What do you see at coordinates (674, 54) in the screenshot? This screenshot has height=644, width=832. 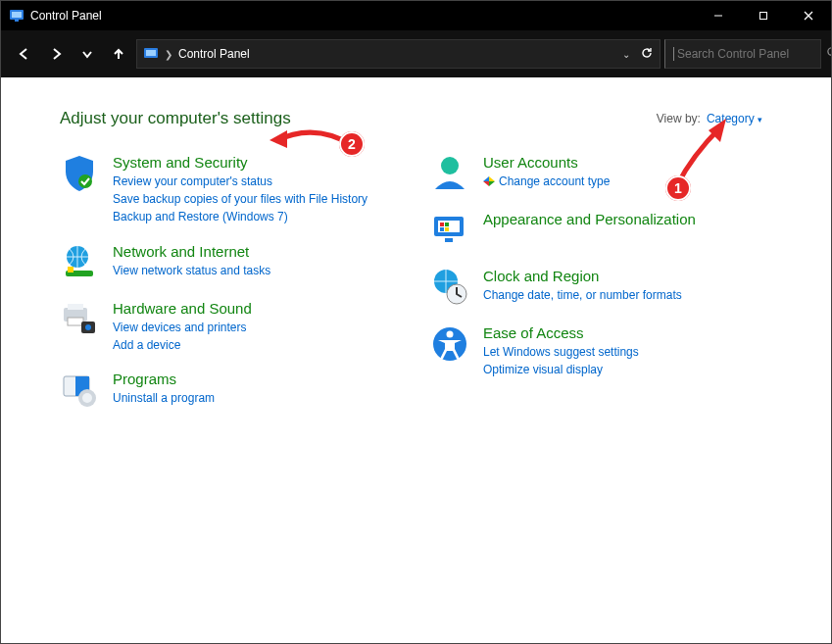 I see `text-caret` at bounding box center [674, 54].